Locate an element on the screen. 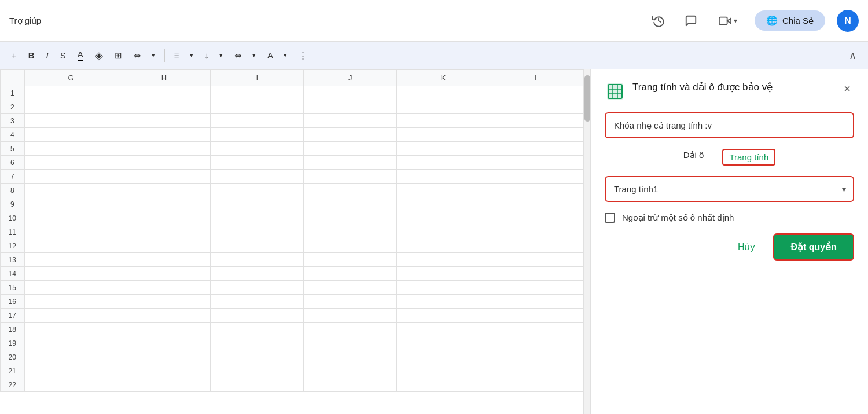 This screenshot has width=868, height=414. rotate-button: A is located at coordinates (270, 56).